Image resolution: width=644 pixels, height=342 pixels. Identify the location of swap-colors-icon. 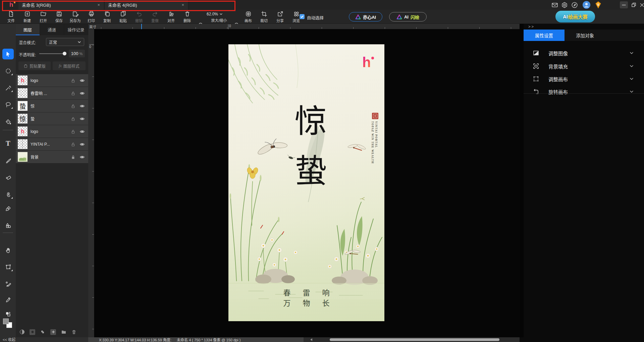
(8, 314).